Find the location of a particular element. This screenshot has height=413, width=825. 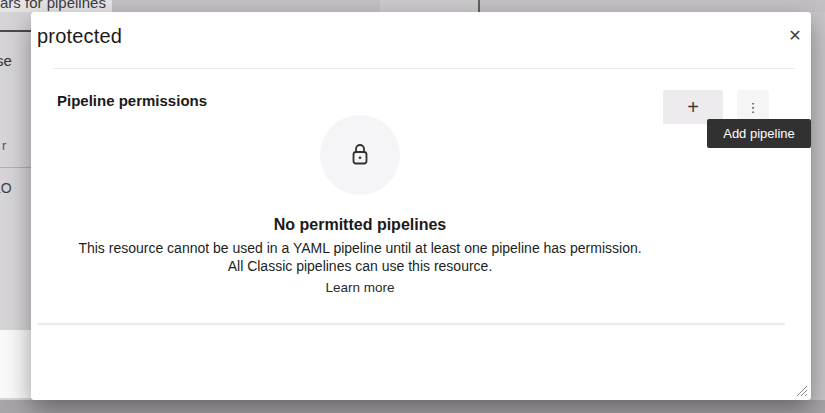

background-bottom-bar is located at coordinates (412, 406).